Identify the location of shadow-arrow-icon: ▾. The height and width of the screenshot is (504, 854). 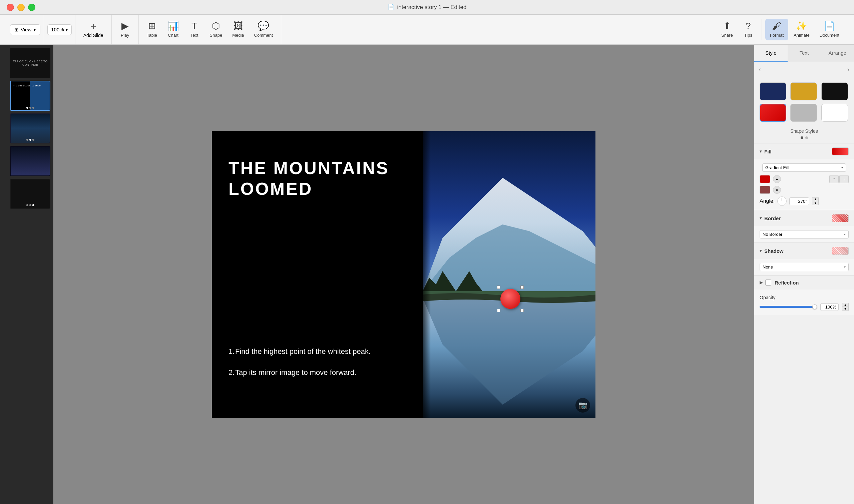
(761, 251).